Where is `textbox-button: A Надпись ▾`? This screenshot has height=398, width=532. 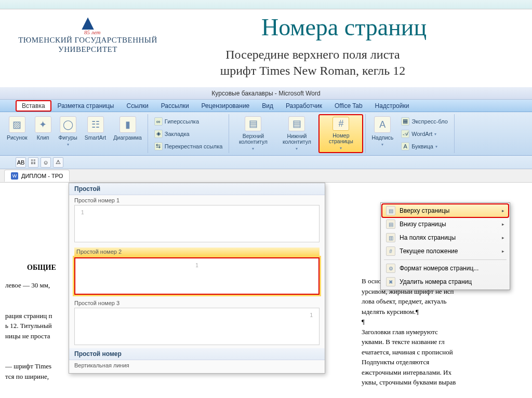 textbox-button: A Надпись ▾ is located at coordinates (382, 134).